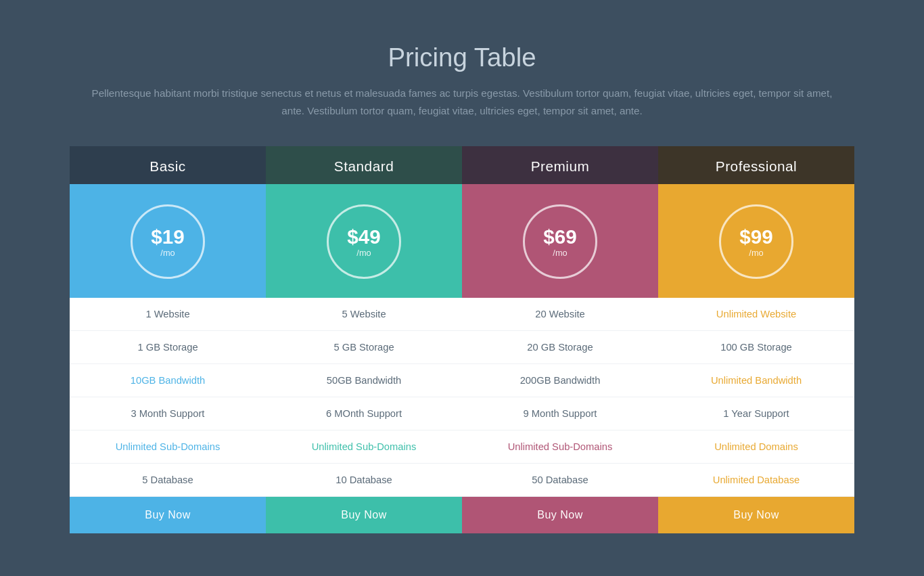 The height and width of the screenshot is (576, 924). Describe the element at coordinates (560, 397) in the screenshot. I see `plan-features-premium: 20 Website20 GB Storage200GB Bandwidth9 …` at that location.